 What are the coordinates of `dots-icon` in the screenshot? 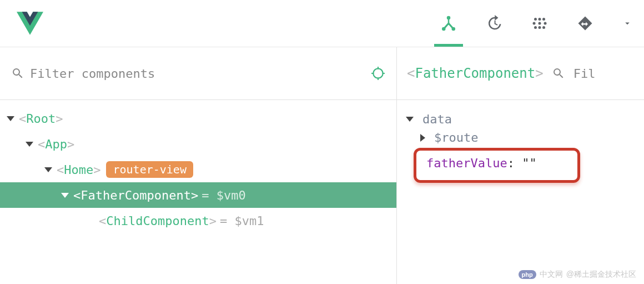 It's located at (540, 23).